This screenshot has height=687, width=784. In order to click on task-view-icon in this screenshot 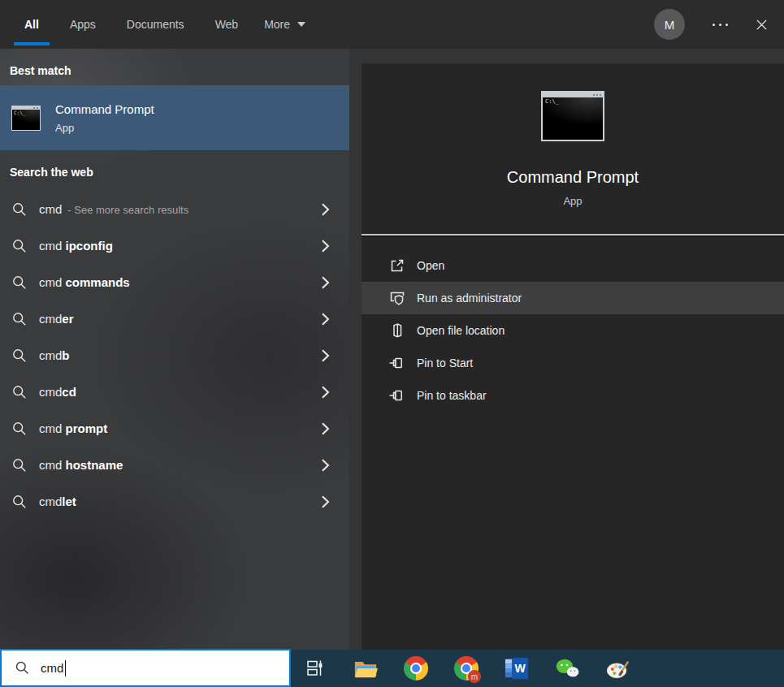, I will do `click(315, 668)`.